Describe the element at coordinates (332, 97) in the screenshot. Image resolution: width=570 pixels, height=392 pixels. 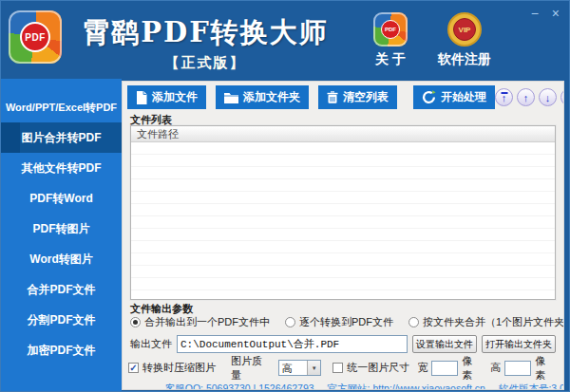
I see `trash-icon` at that location.